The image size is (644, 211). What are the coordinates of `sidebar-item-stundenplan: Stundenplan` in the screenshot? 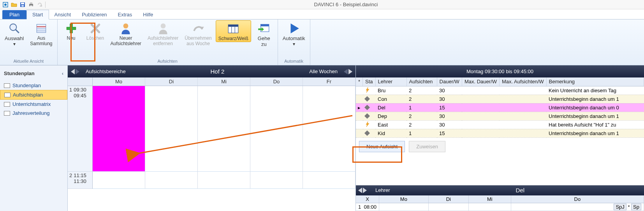 It's located at (33, 86).